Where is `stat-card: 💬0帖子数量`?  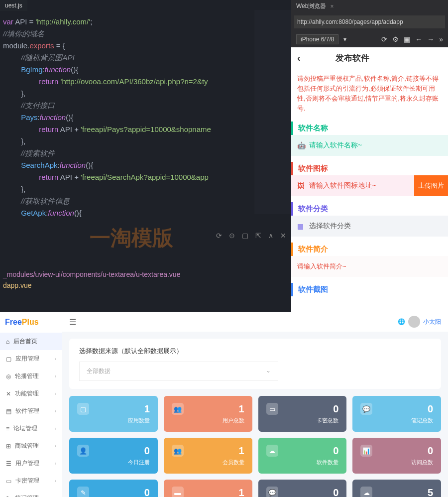 stat-card: 💬0帖子数量 is located at coordinates (303, 488).